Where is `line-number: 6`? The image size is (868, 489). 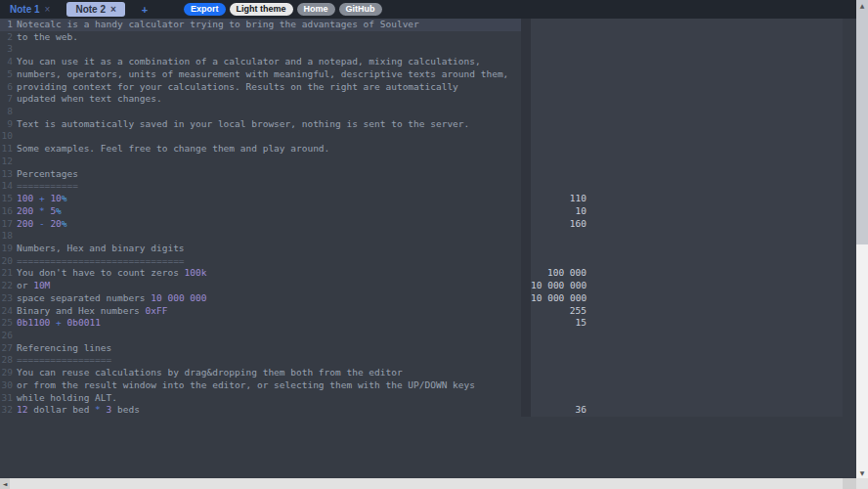 line-number: 6 is located at coordinates (6, 88).